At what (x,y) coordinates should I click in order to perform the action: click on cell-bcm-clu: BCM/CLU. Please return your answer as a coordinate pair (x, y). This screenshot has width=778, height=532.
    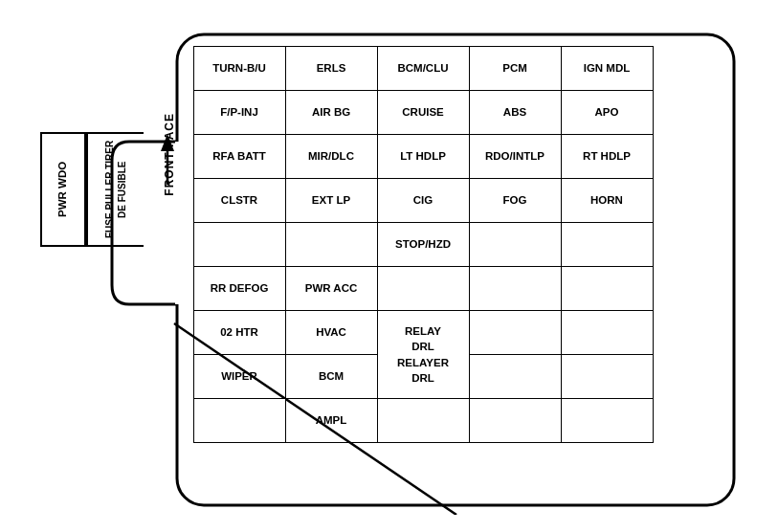
    Looking at the image, I should click on (423, 69).